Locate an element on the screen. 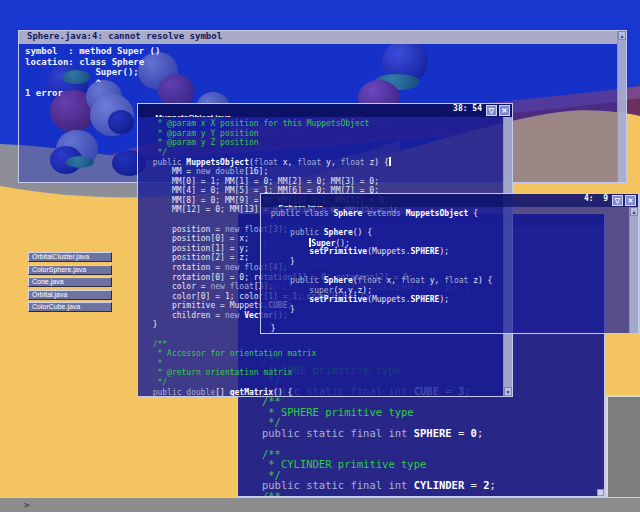 Image resolution: width=640 pixels, height=512 pixels. minimized-window: Cone.java is located at coordinates (70, 282).